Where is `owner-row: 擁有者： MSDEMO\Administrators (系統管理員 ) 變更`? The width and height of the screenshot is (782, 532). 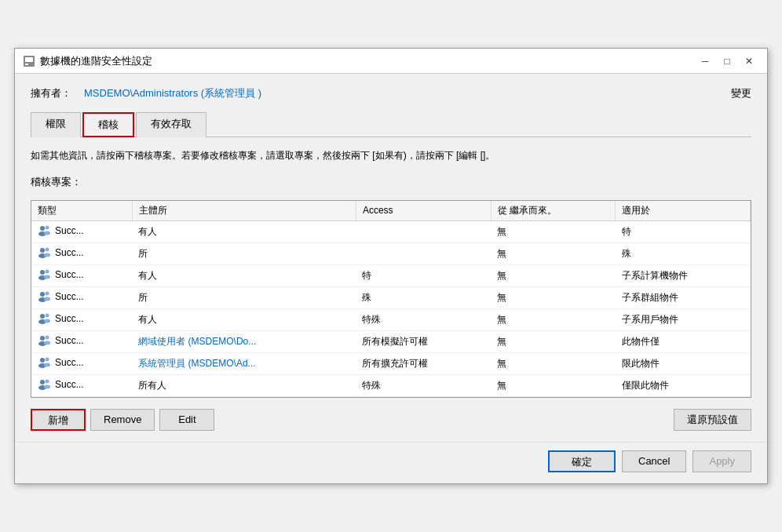
owner-row: 擁有者： MSDEMO\Administrators (系統管理員 ) 變更 is located at coordinates (391, 93).